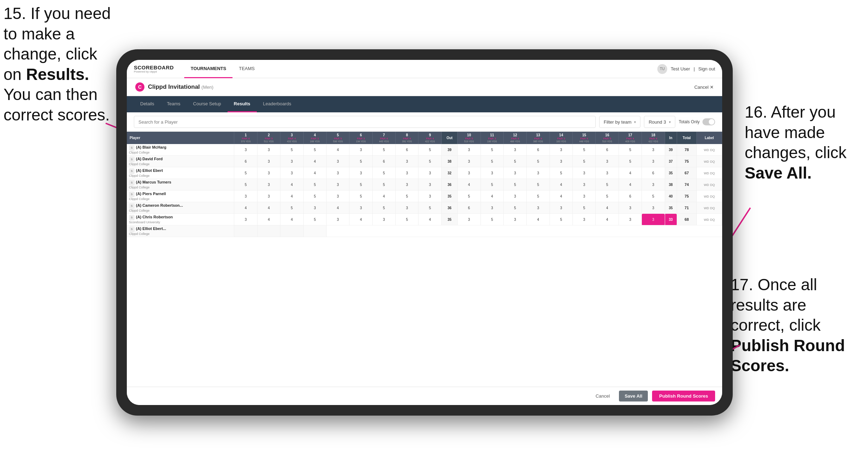  What do you see at coordinates (430, 150) in the screenshot?
I see `score-hole-9: 5` at bounding box center [430, 150].